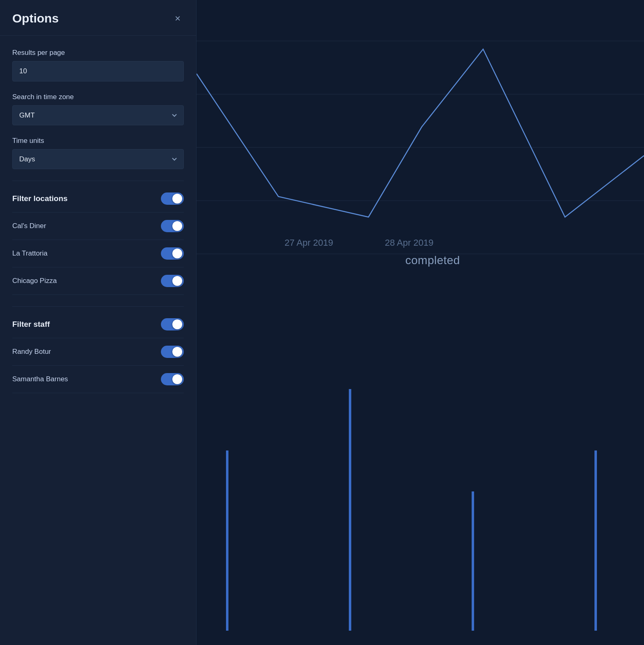 The height and width of the screenshot is (645, 644). Describe the element at coordinates (40, 379) in the screenshot. I see `samantha-barnes-label: Samantha Barnes` at that location.